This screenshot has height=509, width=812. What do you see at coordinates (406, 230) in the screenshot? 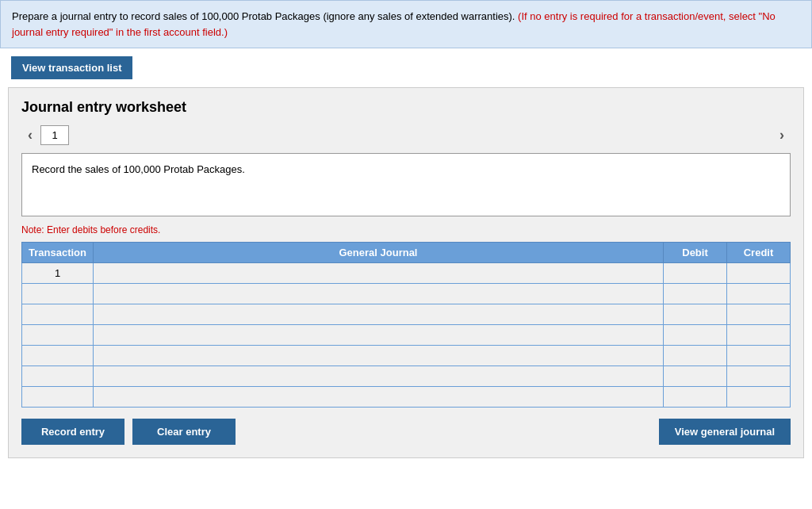
I see `note-text: Note: Enter debits before credits.` at bounding box center [406, 230].